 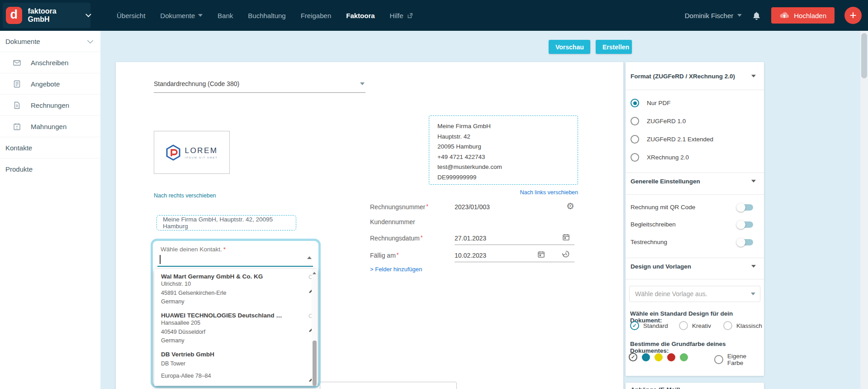 I want to click on color-swatch-red, so click(x=671, y=357).